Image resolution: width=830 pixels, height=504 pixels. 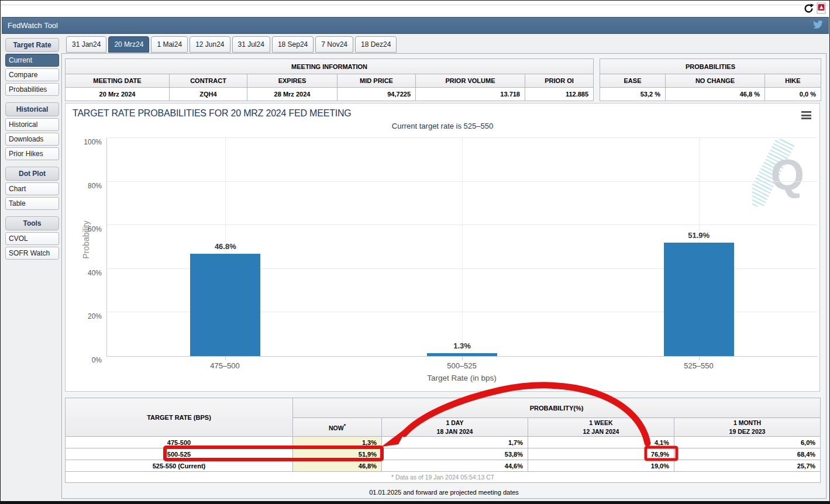 I want to click on tab-31jan24: 31 Jan24, so click(x=87, y=44).